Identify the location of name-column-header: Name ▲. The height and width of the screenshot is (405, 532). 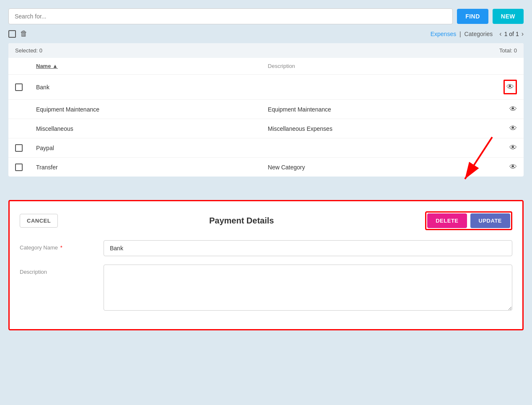
(145, 66).